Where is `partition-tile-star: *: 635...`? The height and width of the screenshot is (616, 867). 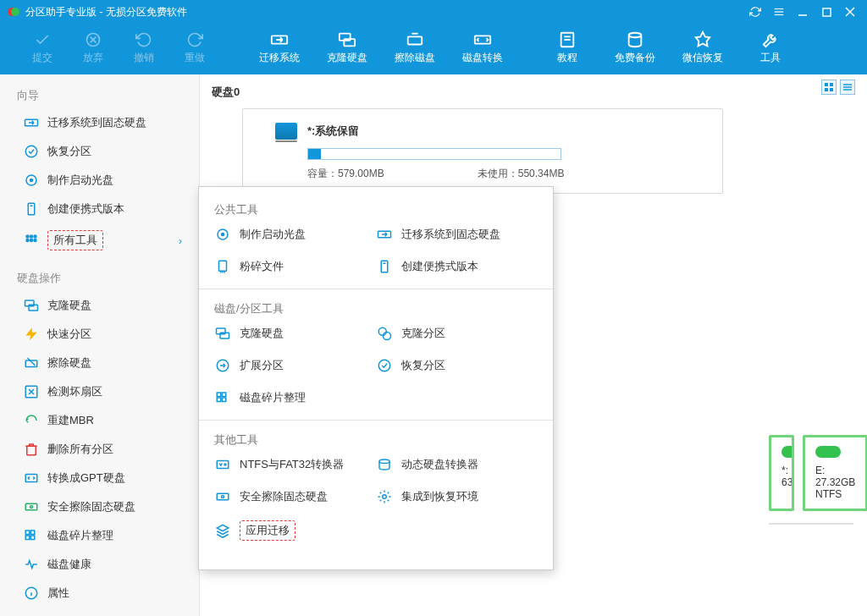
partition-tile-star: *: 635... is located at coordinates (781, 473).